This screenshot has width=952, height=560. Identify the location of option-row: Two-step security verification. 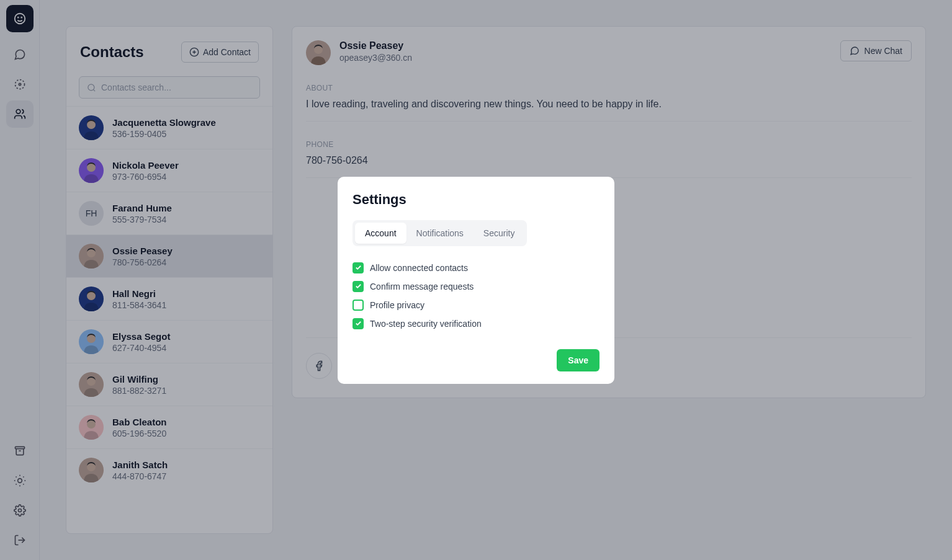
(476, 324).